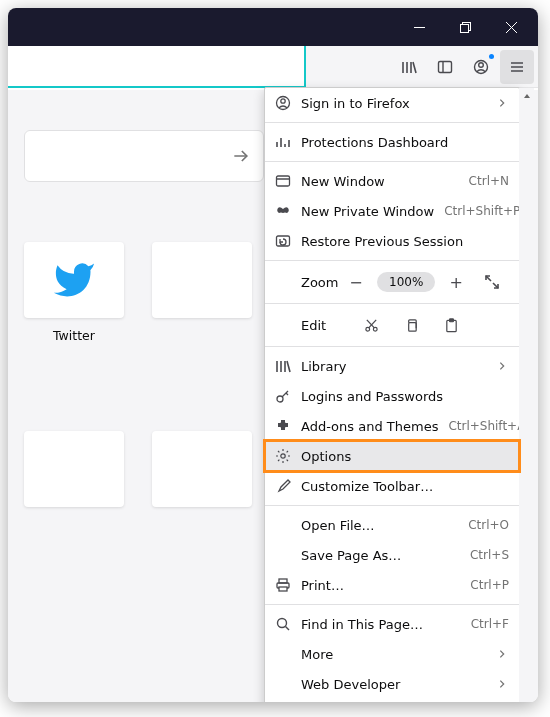  Describe the element at coordinates (283, 426) in the screenshot. I see `addons-icon` at that location.